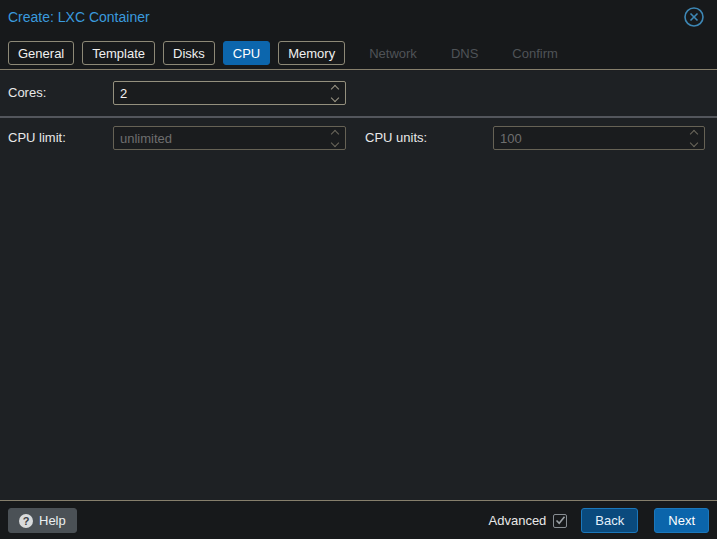 The width and height of the screenshot is (717, 539). I want to click on cpu-limit-input, so click(220, 138).